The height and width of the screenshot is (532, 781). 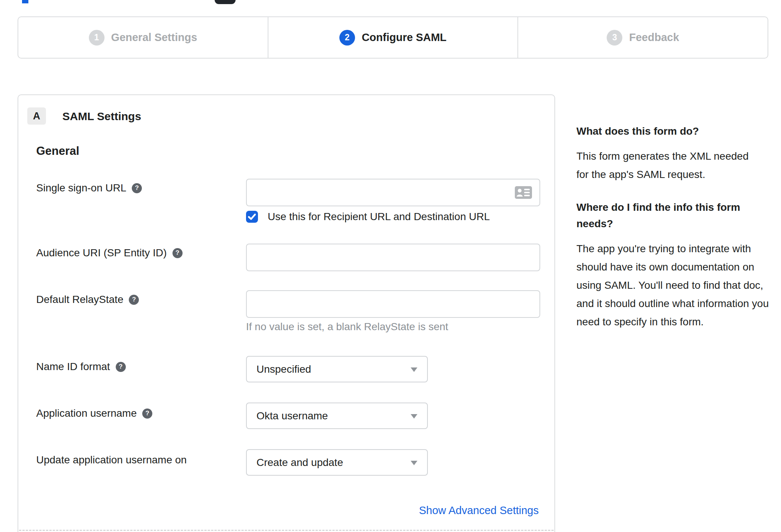 What do you see at coordinates (57, 151) in the screenshot?
I see `general-section-title: General` at bounding box center [57, 151].